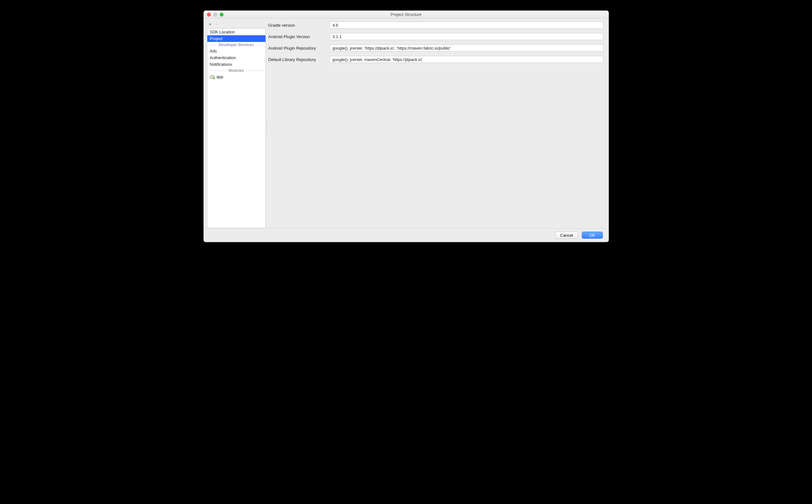 The height and width of the screenshot is (504, 812). I want to click on titlebar: Project Structure, so click(406, 15).